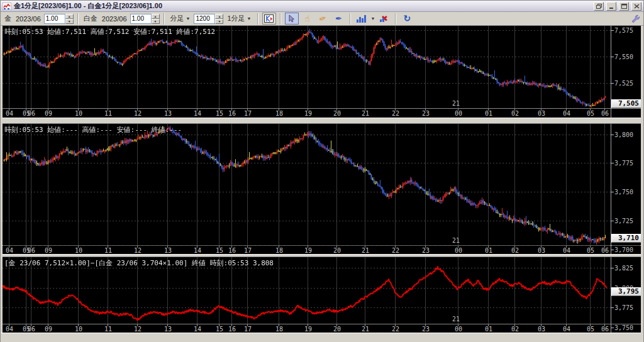 The height and width of the screenshot is (342, 644). I want to click on platinum-ohlc-readout: 時刻:05:53 始値:--- 高値:--- 安値:--- 終値:---, so click(93, 130).